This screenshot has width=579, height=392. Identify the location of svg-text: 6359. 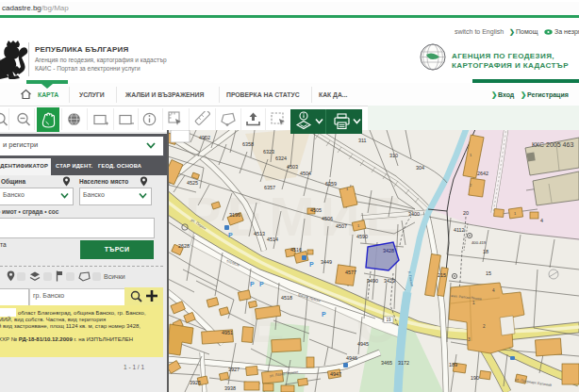
(331, 184).